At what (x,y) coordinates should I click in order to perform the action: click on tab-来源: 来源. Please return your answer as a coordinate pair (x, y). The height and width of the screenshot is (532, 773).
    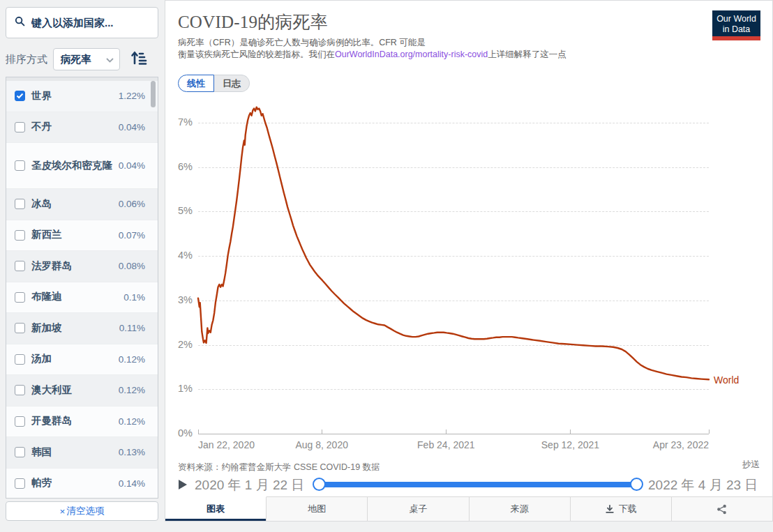
    Looking at the image, I should click on (520, 509).